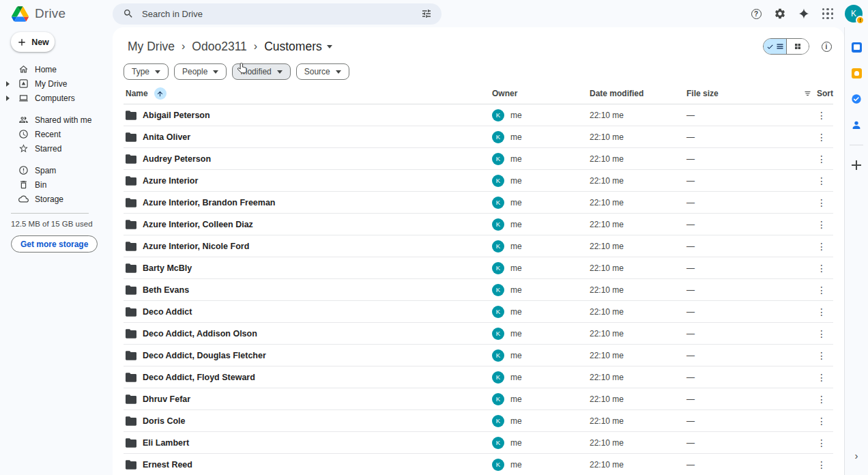 This screenshot has height=475, width=868. Describe the element at coordinates (33, 42) in the screenshot. I see `new-button: New` at that location.